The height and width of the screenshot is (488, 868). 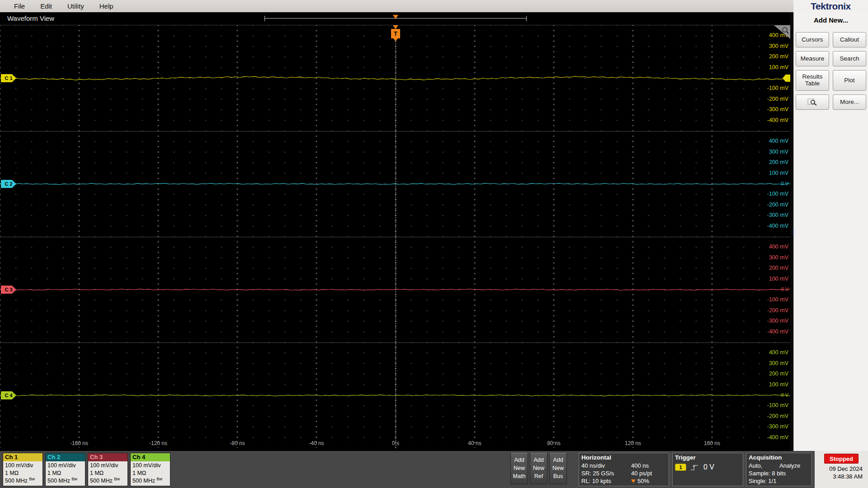 I want to click on channel-2-card: Ch 2 100 mV/div 1 MΩ 500 MHz Bw, so click(x=65, y=469).